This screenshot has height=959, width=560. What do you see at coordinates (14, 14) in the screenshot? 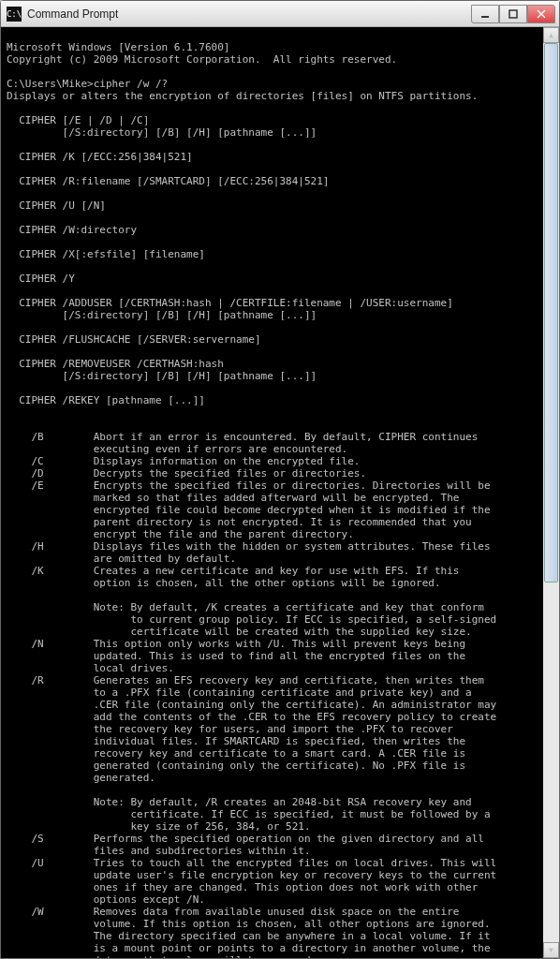
I see `app-icon: C:\` at bounding box center [14, 14].